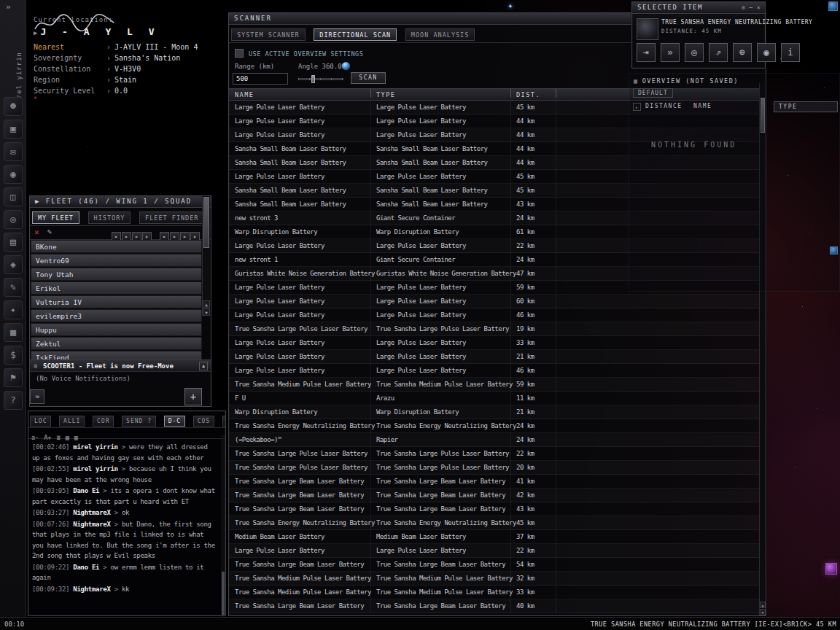 The image size is (840, 630). I want to click on tab-ccwym: CCWYM, so click(224, 421).